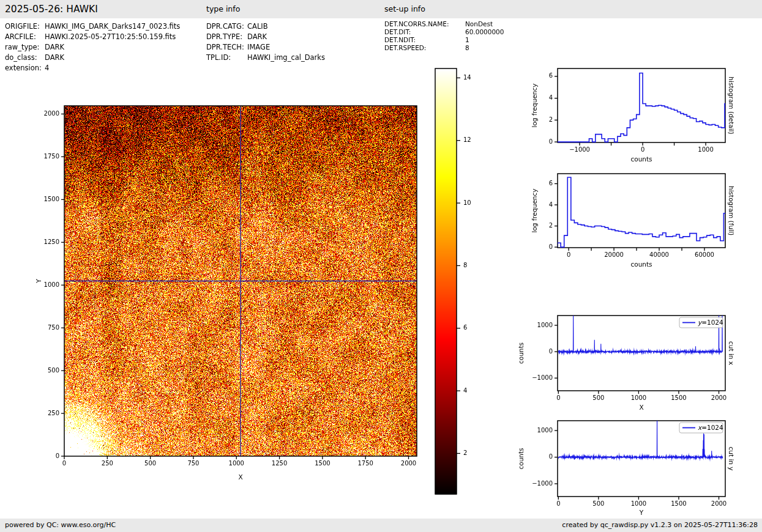 Image resolution: width=762 pixels, height=532 pixels. What do you see at coordinates (468, 48) in the screenshot?
I see `info-value: 8` at bounding box center [468, 48].